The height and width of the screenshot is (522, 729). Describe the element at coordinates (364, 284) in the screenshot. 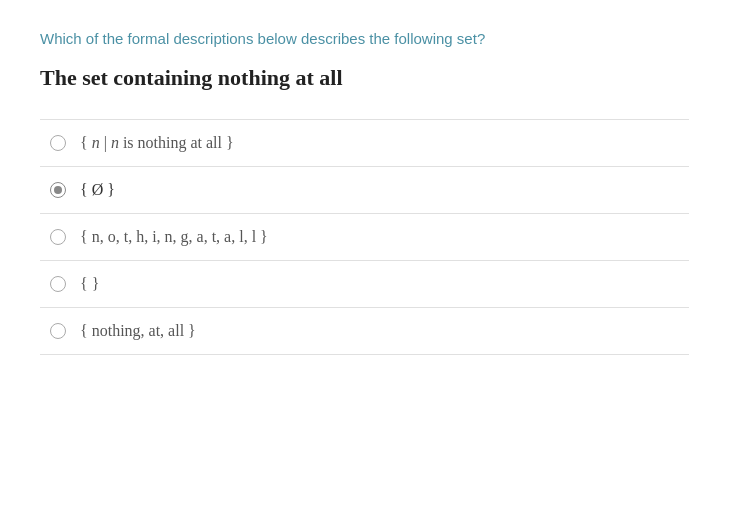

I see `option-4: { }` at that location.